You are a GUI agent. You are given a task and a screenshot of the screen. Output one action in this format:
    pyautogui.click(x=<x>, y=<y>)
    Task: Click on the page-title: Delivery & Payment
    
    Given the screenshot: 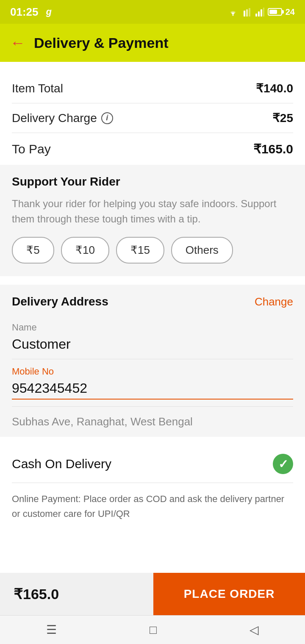 What is the action you would take?
    pyautogui.click(x=101, y=43)
    